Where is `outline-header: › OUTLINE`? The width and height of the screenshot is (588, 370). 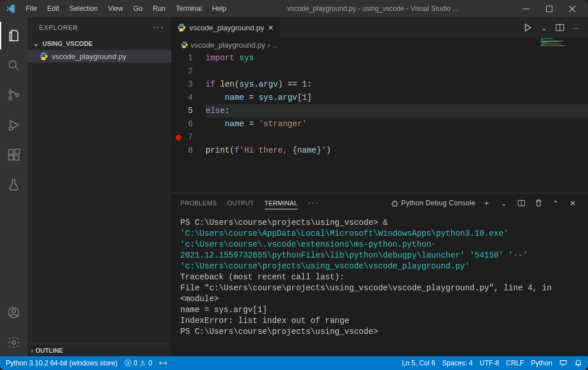
outline-header: › OUTLINE is located at coordinates (99, 350).